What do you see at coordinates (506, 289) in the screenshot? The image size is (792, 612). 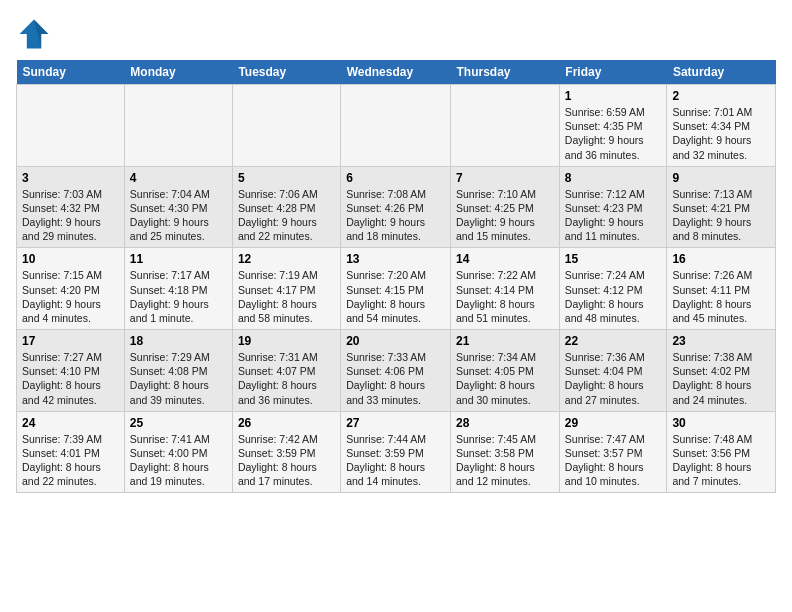 I see `calendar-cell: 14Sunrise: 7:22 AM Sunset: 4:14 PM Dayli…` at bounding box center [506, 289].